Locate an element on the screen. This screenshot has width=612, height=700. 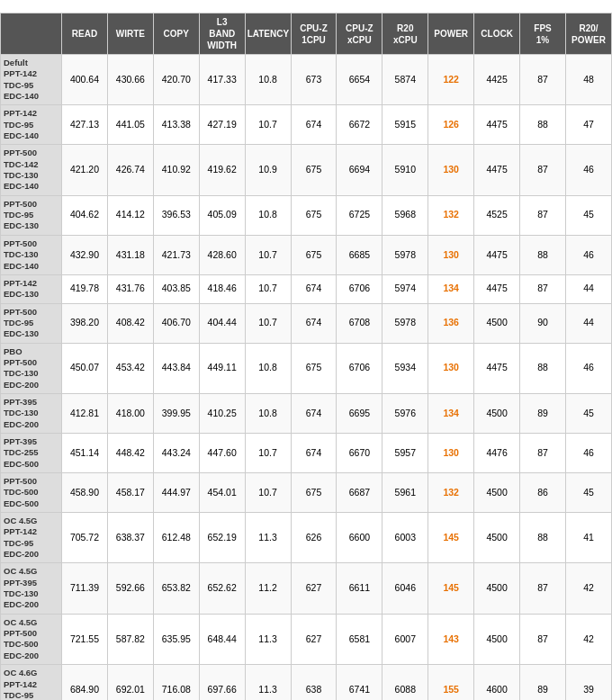
cell-power: 136 is located at coordinates (452, 323).